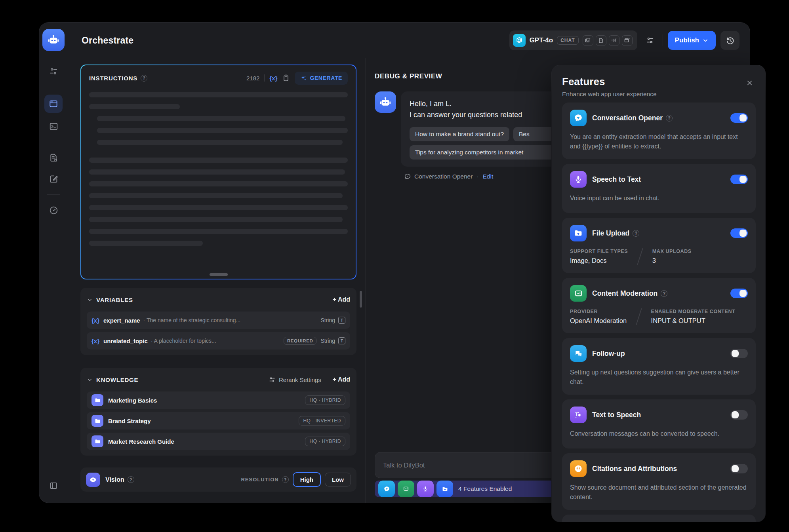 This screenshot has height=532, width=789. Describe the element at coordinates (295, 380) in the screenshot. I see `rerank-settings-button: Rerank Settings` at that location.